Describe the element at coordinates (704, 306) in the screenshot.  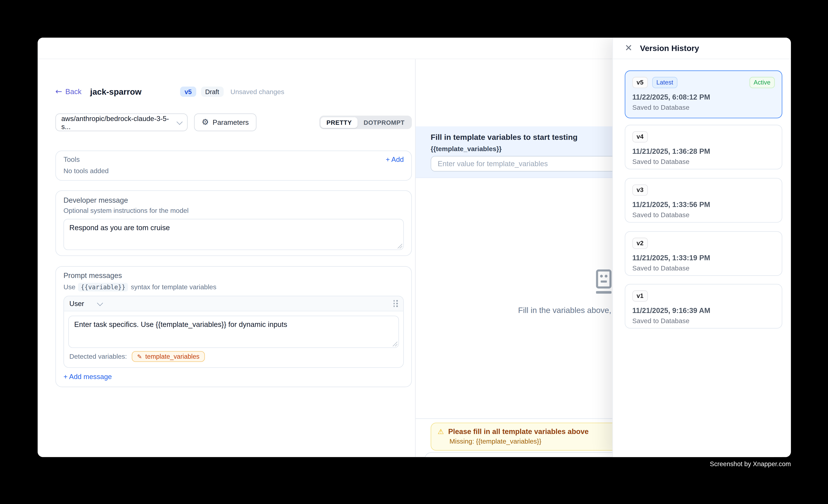
I see `version-card-v1: v1 11/21/2025, 9:16:39 AM Saved to Datab…` at that location.